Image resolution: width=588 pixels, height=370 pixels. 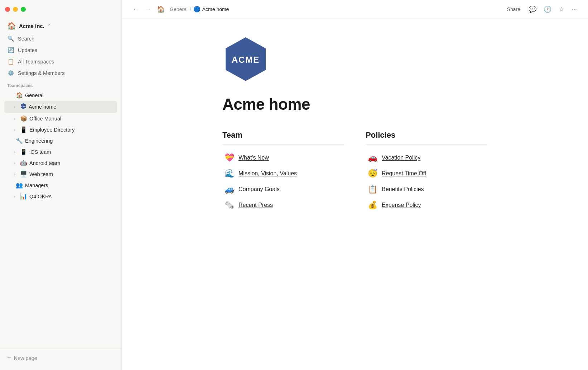 I want to click on sidebar-nav-updates: 🔄Updates, so click(x=61, y=50).